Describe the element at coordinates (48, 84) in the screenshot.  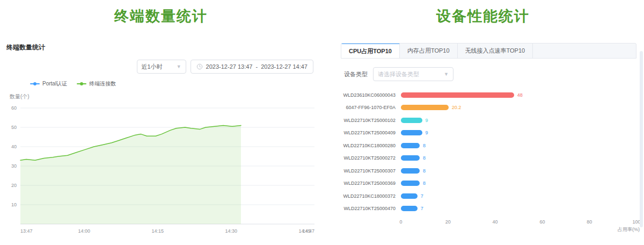
I see `legend-item: Portal认证` at that location.